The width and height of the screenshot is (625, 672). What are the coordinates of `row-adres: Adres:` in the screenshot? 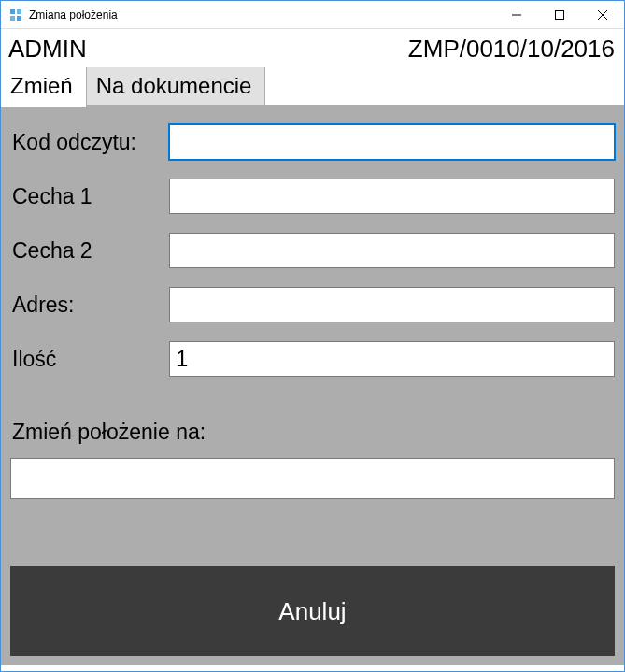 It's located at (312, 305).